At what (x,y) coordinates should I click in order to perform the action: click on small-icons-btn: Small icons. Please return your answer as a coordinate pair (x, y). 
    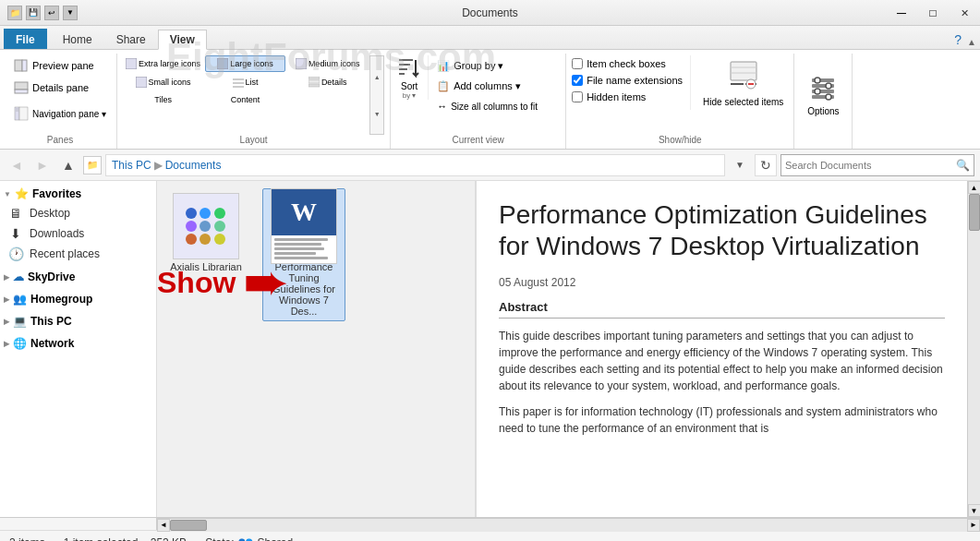
    Looking at the image, I should click on (163, 82).